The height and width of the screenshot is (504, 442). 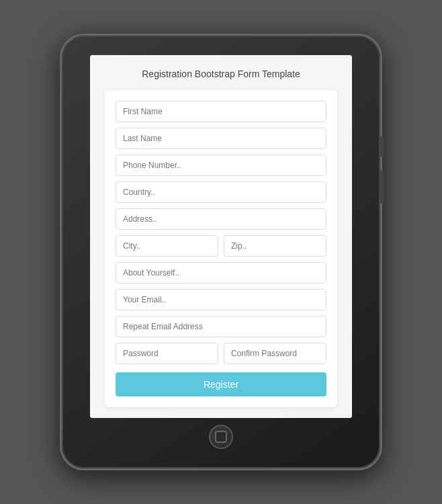 What do you see at coordinates (221, 437) in the screenshot?
I see `home-button-inner` at bounding box center [221, 437].